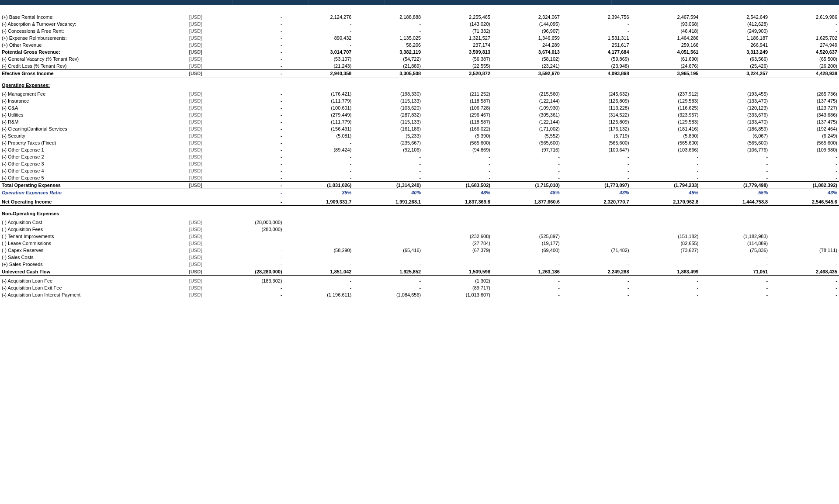 The height and width of the screenshot is (504, 839). I want to click on row-value: 274,949, so click(804, 45).